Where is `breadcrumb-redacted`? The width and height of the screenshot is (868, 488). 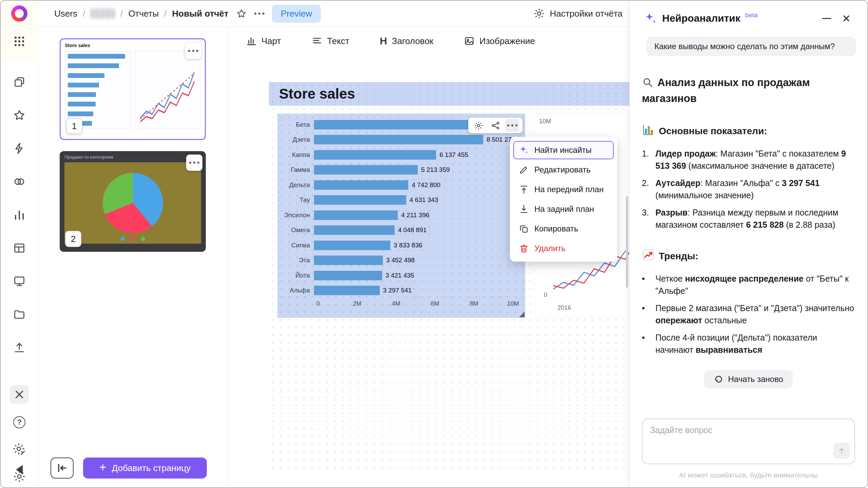 breadcrumb-redacted is located at coordinates (103, 14).